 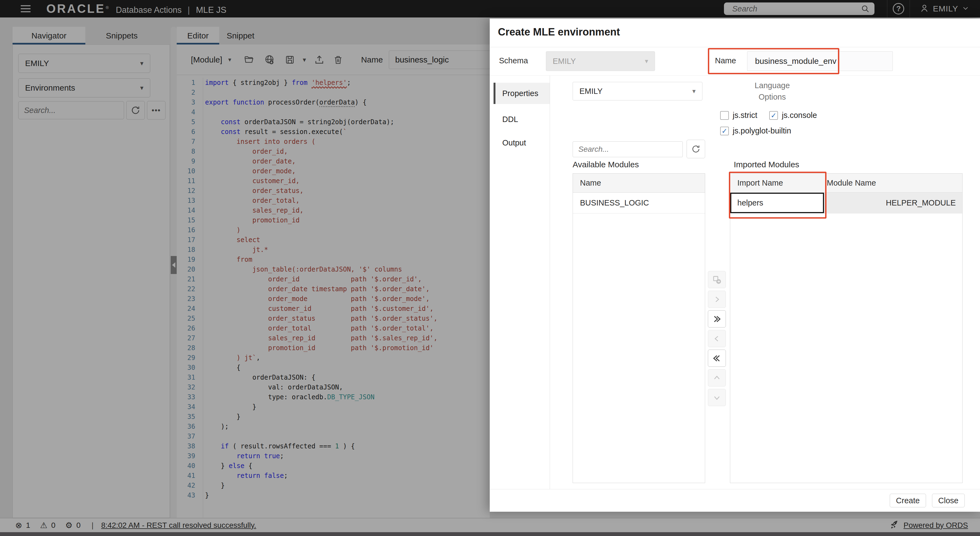 I want to click on table-header: Import NameModule Name, so click(x=846, y=183).